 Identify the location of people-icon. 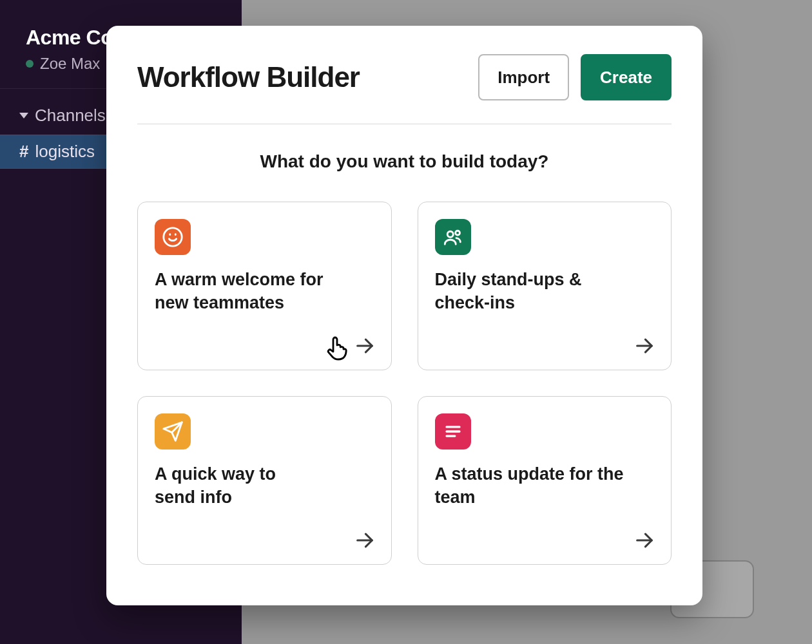
(453, 237).